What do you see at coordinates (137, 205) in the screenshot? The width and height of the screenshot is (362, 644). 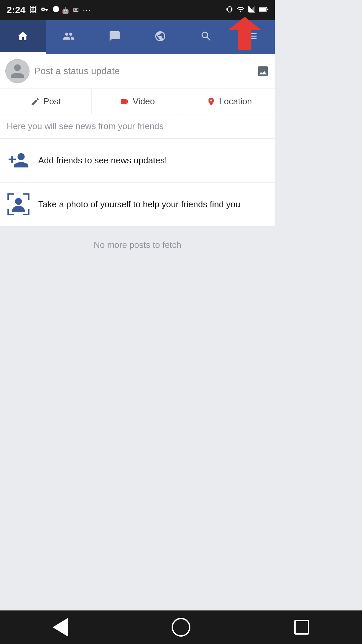 I see `suggestion-take-photo: Take a photo of yourself to help your fr…` at bounding box center [137, 205].